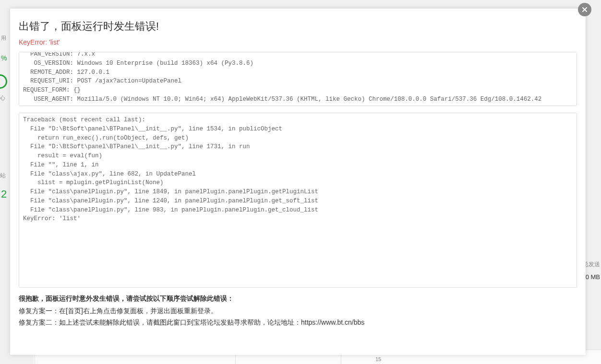 This screenshot has width=601, height=364. What do you see at coordinates (585, 10) in the screenshot?
I see `close-icon` at bounding box center [585, 10].